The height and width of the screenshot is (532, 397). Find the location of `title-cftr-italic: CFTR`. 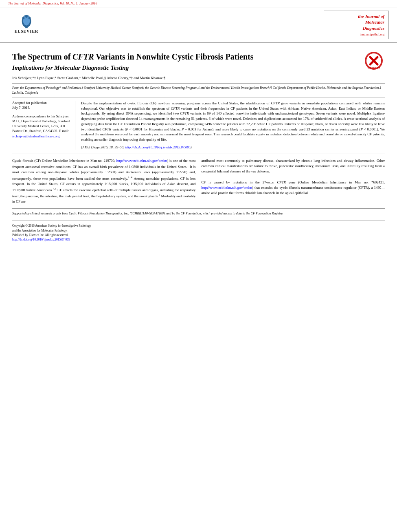

title-cftr-italic: CFTR is located at coordinates (83, 57).